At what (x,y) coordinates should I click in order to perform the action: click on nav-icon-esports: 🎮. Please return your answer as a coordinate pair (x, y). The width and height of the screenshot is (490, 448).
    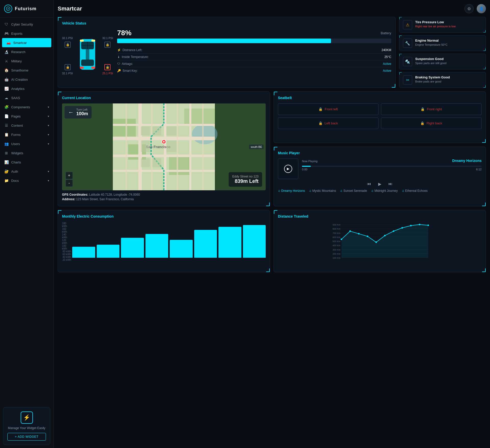
    Looking at the image, I should click on (6, 33).